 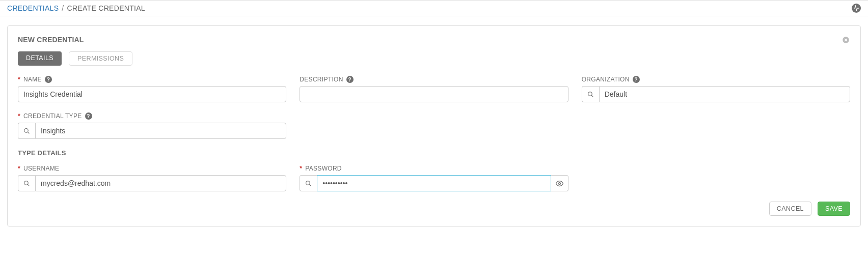 What do you see at coordinates (590, 94) in the screenshot?
I see `organization-search-button` at bounding box center [590, 94].